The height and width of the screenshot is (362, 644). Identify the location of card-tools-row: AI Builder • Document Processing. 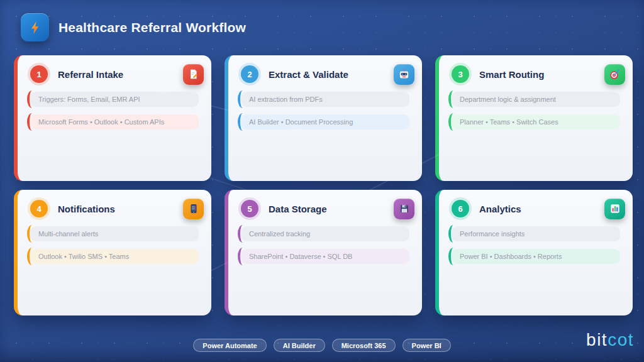
(325, 122).